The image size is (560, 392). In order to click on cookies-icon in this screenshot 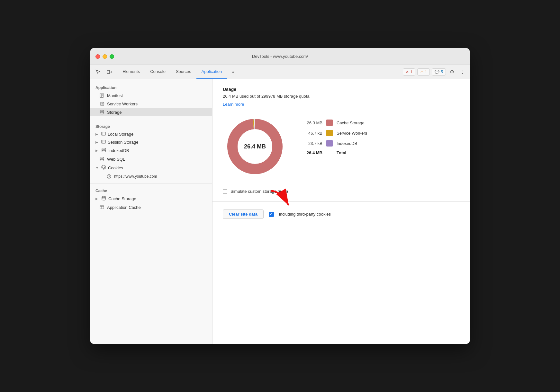, I will do `click(104, 168)`.